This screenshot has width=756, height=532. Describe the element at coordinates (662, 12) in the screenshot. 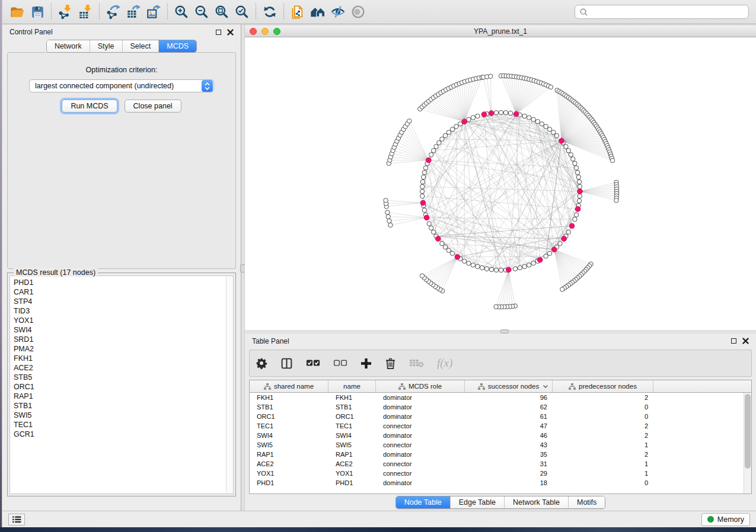

I see `search-box` at that location.